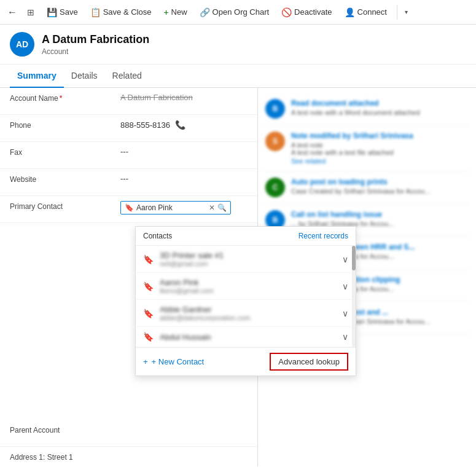 This screenshot has height=472, width=476. Describe the element at coordinates (197, 286) in the screenshot. I see `contact-item-1: 🔖 Aaron Pink lkenn@gmail.com ∨` at that location.